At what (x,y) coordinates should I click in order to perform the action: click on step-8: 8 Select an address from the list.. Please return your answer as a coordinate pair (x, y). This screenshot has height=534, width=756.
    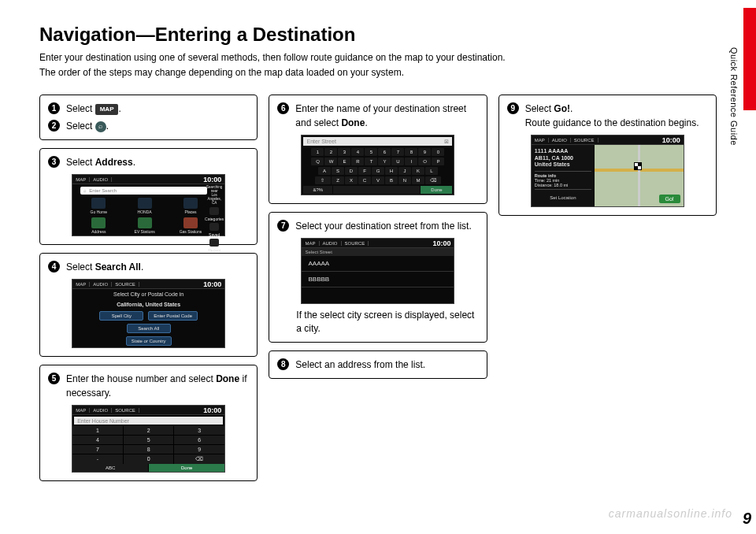
    Looking at the image, I should click on (378, 365).